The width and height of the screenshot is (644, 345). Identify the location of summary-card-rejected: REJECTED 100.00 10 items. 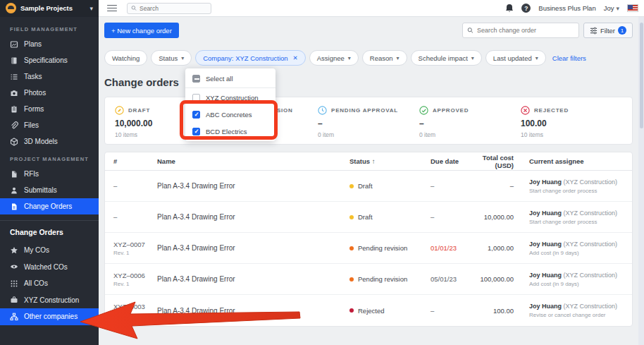
(571, 122).